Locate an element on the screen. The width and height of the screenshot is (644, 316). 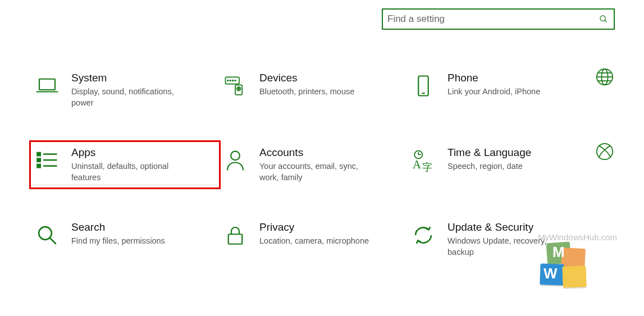
tile-devices: Devices Bluetooth, printers, mouse is located at coordinates (313, 90).